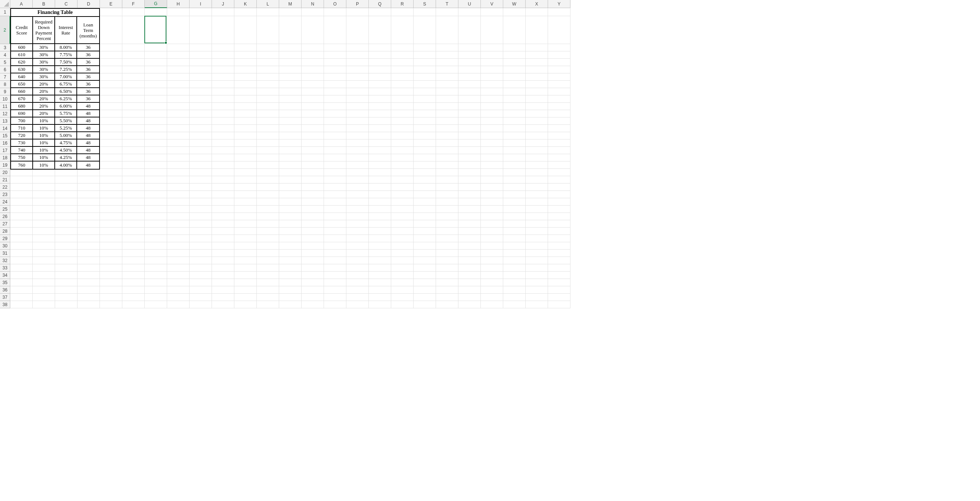 Image resolution: width=980 pixels, height=501 pixels. Describe the element at coordinates (246, 55) in the screenshot. I see `cell-K4` at that location.